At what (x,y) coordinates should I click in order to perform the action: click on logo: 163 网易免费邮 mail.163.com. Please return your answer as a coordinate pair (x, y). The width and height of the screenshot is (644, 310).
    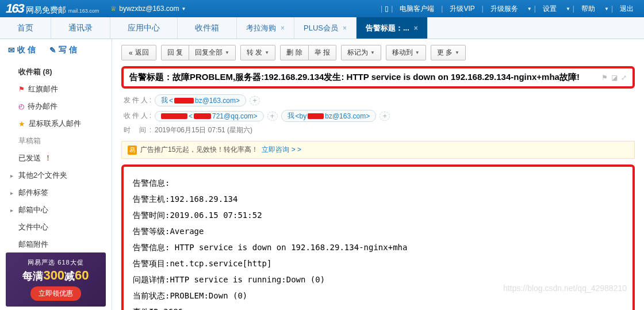
    Looking at the image, I should click on (52, 9).